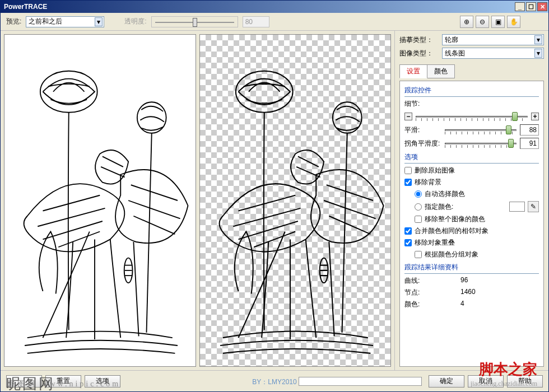 This screenshot has height=392, width=549. What do you see at coordinates (498, 22) in the screenshot?
I see `zoom-fit-button: ▣` at bounding box center [498, 22].